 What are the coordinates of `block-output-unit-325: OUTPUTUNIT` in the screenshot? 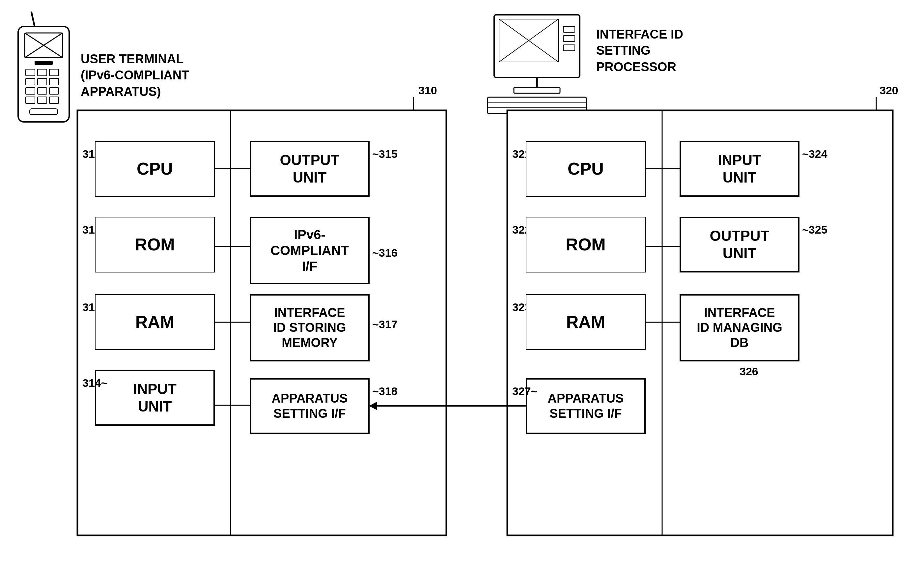 It's located at (740, 245).